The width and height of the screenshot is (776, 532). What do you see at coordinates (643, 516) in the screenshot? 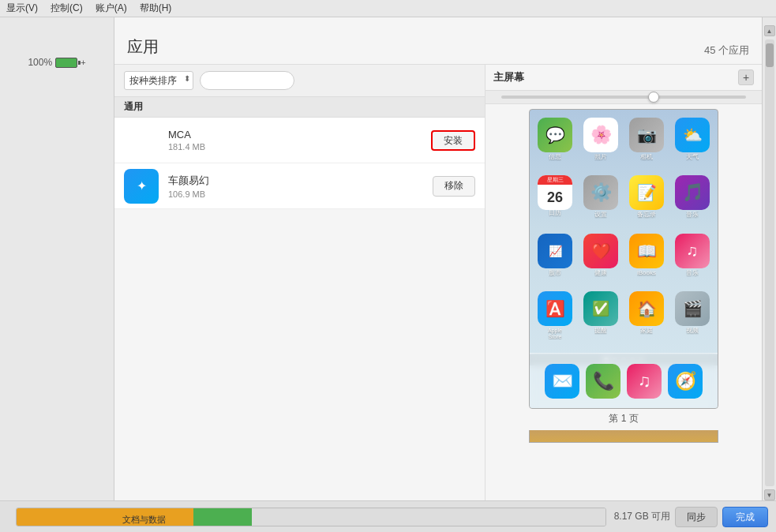
I see `free-space-label: 8.17 GB 可用` at bounding box center [643, 516].